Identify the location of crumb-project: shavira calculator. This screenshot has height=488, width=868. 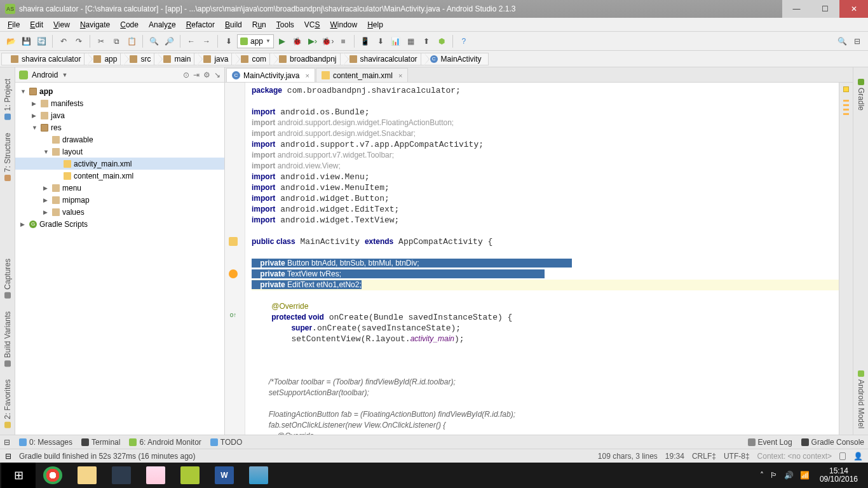
(44, 59).